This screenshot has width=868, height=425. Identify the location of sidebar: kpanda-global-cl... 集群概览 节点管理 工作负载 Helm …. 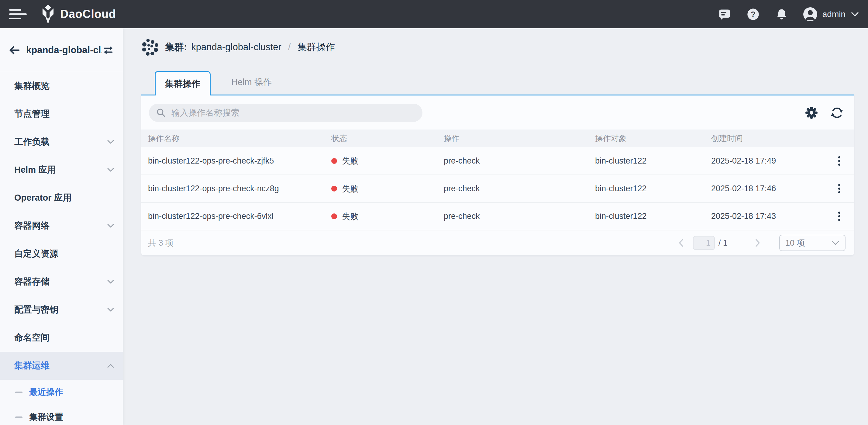
(61, 226).